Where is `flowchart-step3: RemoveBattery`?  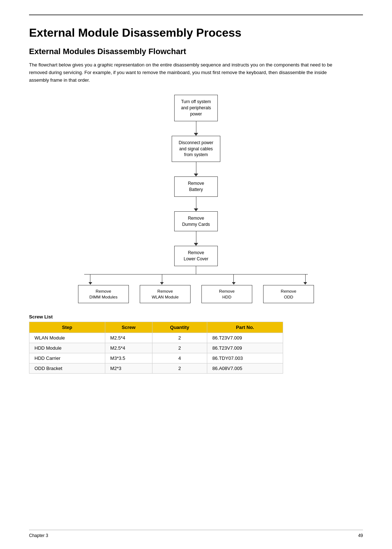
flowchart-step3: RemoveBattery is located at coordinates (196, 187).